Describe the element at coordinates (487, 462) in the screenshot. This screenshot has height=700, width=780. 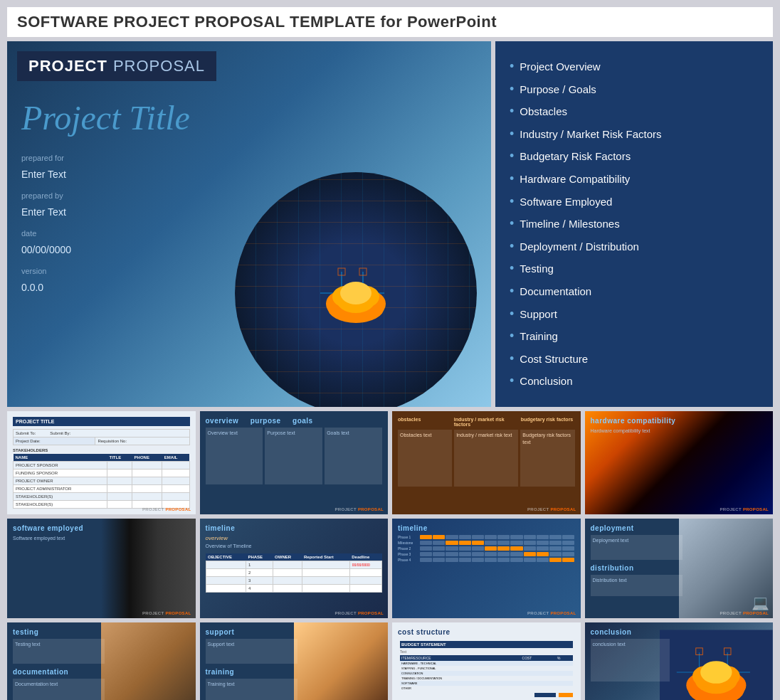
I see `thumb-obstacles-industry-budgetary: obstacles industry / market risk factors…` at that location.